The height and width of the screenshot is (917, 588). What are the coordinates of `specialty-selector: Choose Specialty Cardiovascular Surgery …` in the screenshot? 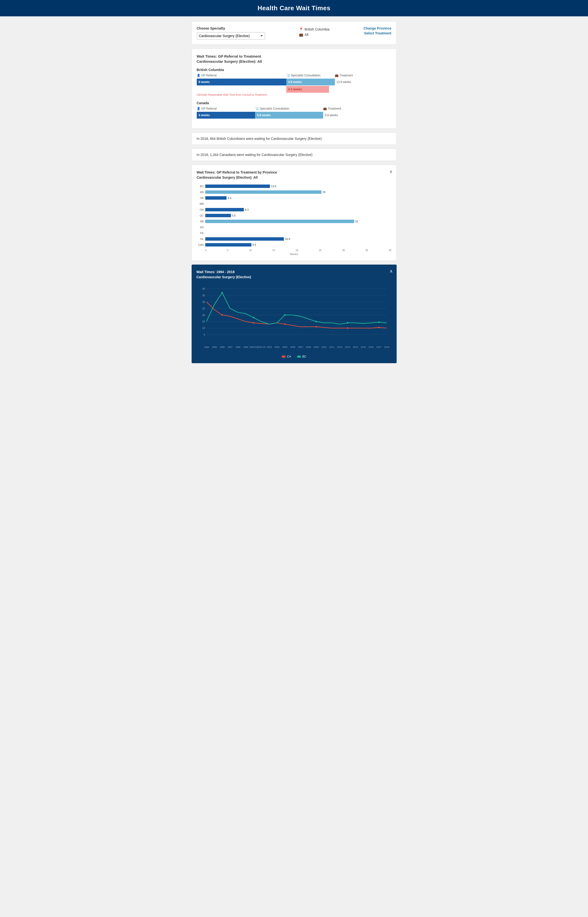 It's located at (231, 33).